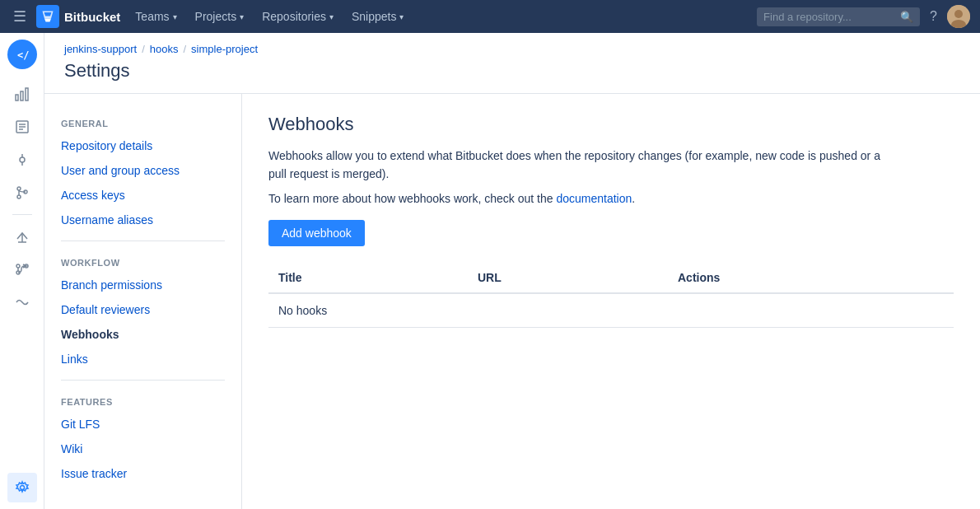 The width and height of the screenshot is (980, 509). Describe the element at coordinates (143, 122) in the screenshot. I see `general-section-label: GENERAL` at that location.